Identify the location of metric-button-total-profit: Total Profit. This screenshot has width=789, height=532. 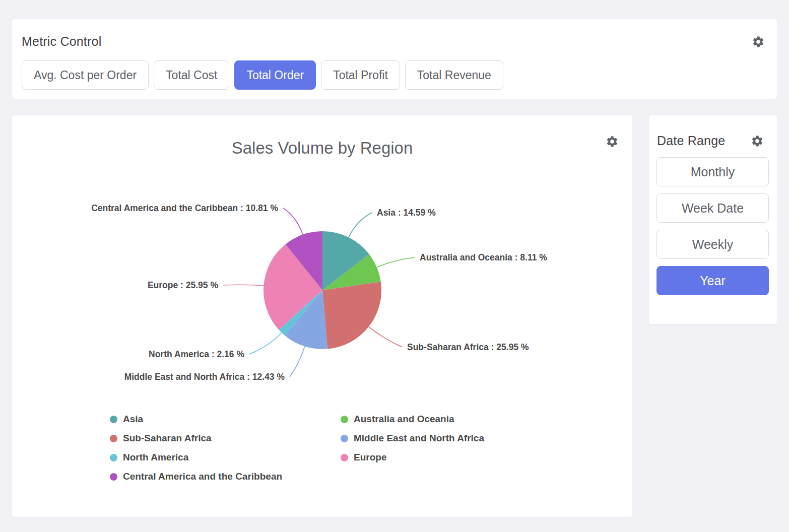
(361, 75).